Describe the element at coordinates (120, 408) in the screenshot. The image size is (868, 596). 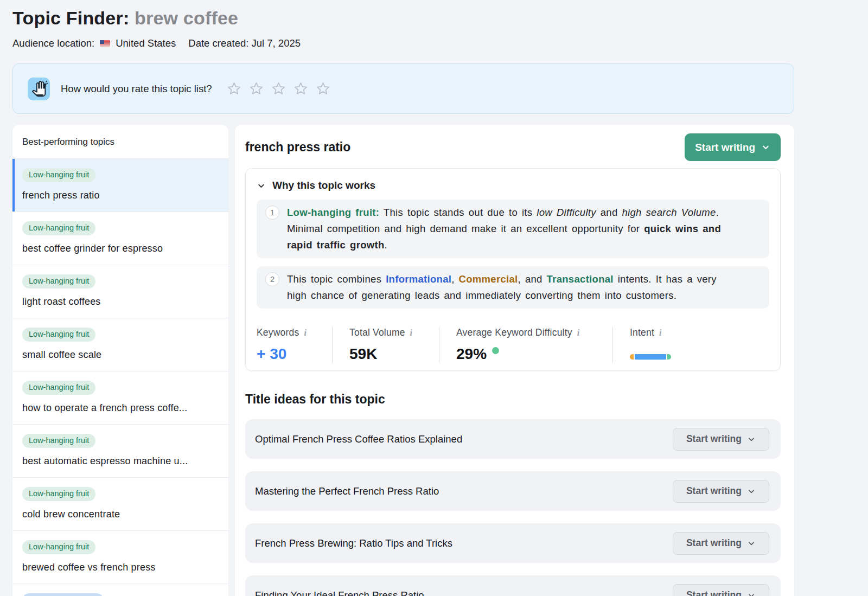
I see `topic-item-label: how to operate a french press coffe...` at that location.